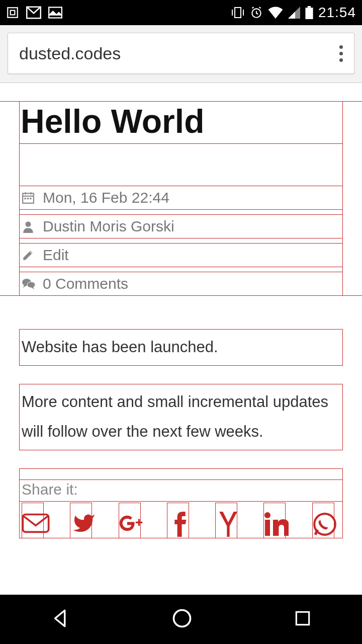 This screenshot has height=644, width=362. I want to click on share-label: Share it:, so click(181, 491).